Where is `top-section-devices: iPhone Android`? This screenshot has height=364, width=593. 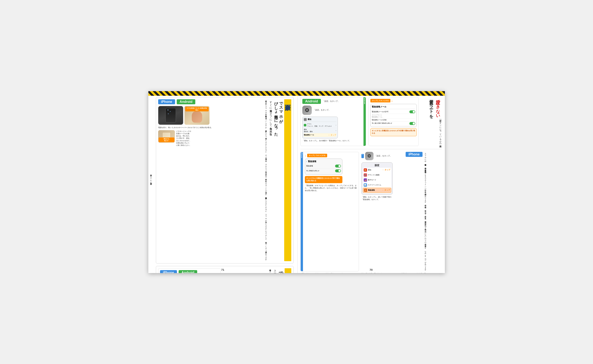
top-section-devices: iPhone Android is located at coordinates (189, 180).